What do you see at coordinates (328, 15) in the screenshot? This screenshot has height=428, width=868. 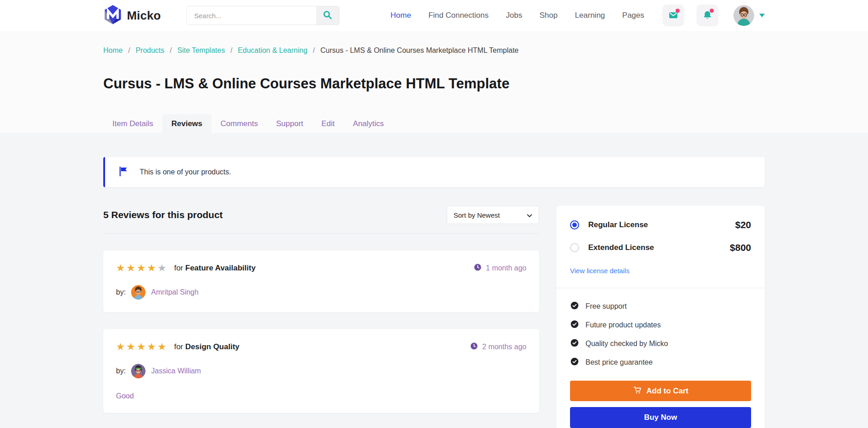 I see `search-button` at bounding box center [328, 15].